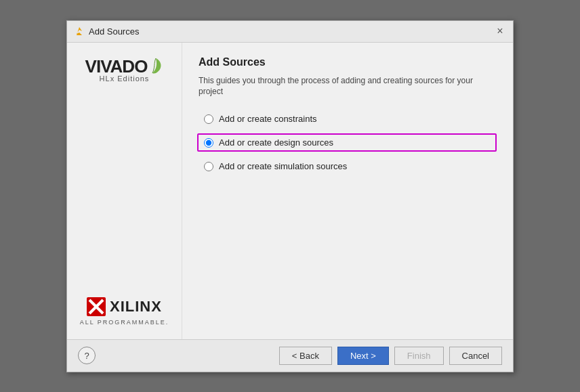  I want to click on title-bar-left: Add Sources, so click(106, 31).